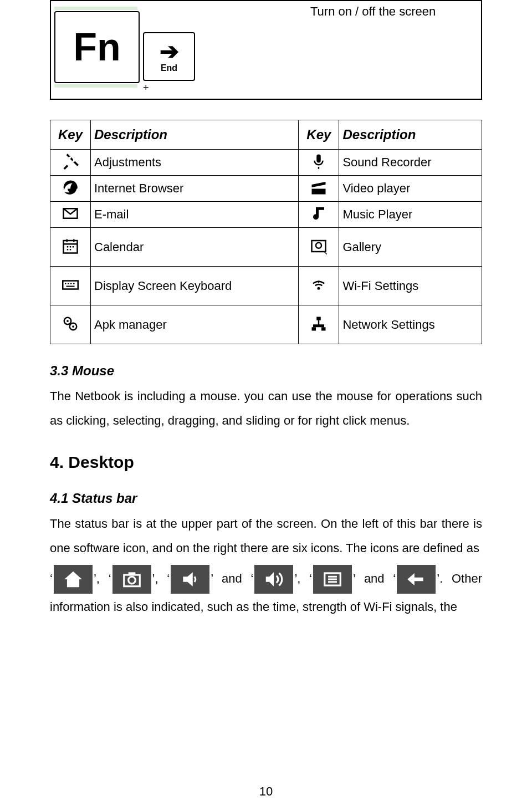 The width and height of the screenshot is (532, 811). What do you see at coordinates (266, 325) in the screenshot?
I see `table-row: Apk manager Network Settings` at bounding box center [266, 325].